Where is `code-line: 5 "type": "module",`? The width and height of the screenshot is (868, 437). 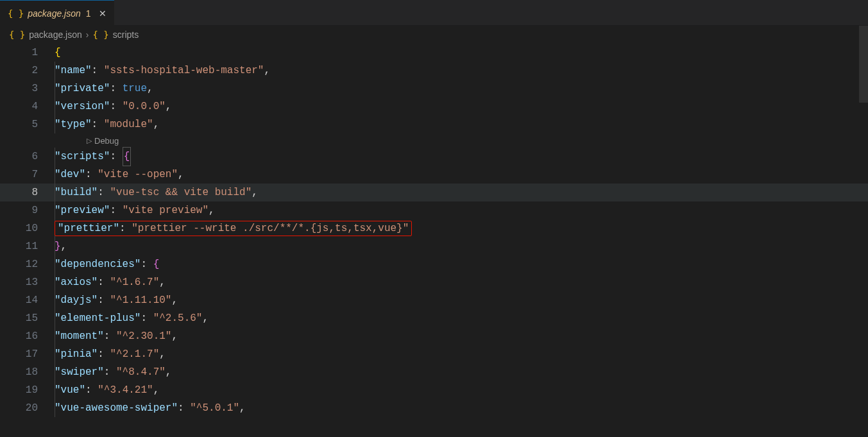
code-line: 5 "type": "module", is located at coordinates (434, 124).